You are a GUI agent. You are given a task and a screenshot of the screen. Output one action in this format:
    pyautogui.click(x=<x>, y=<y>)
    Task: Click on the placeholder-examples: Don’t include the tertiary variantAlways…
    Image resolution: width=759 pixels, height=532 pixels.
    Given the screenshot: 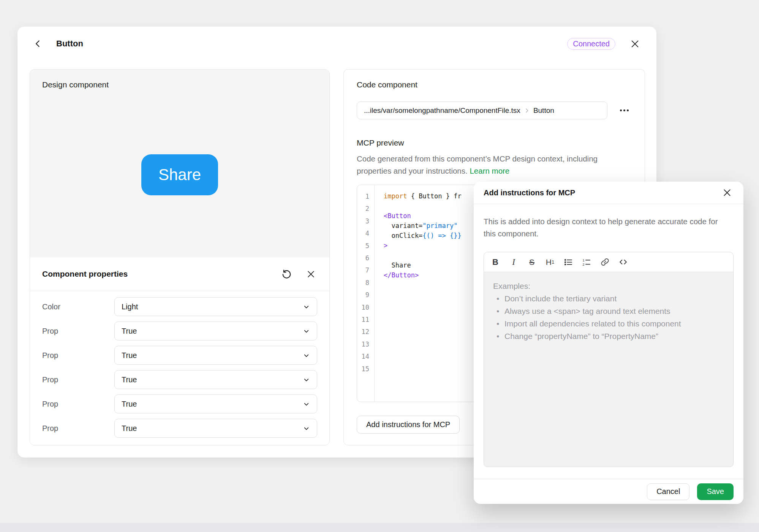 What is the action you would take?
    pyautogui.click(x=609, y=317)
    